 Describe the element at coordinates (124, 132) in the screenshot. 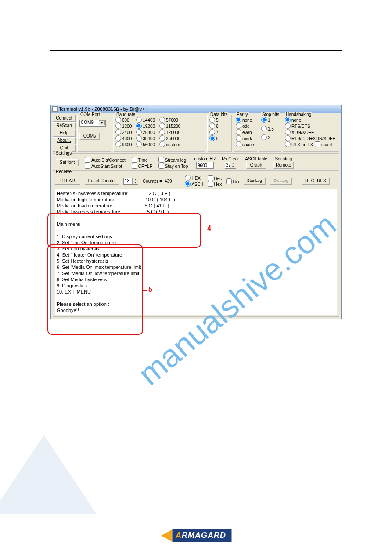

I see `baud-2400: 2400` at that location.